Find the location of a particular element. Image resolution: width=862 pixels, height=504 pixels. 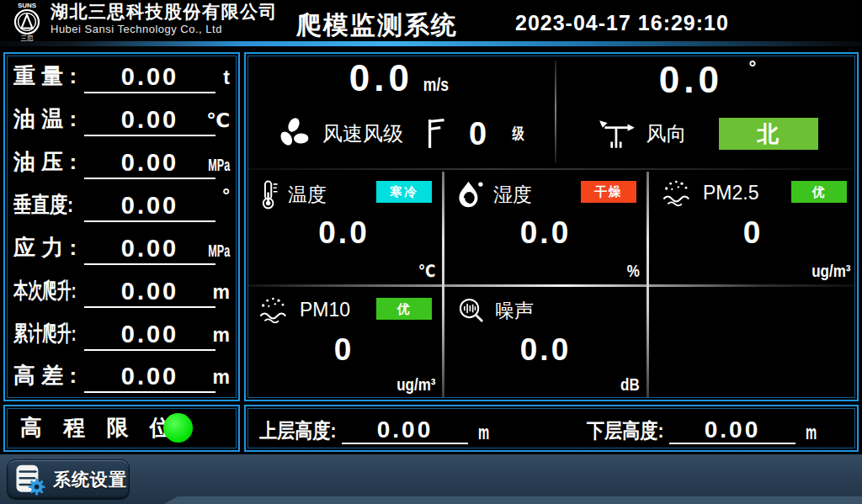

wind-section-divider is located at coordinates (556, 112).